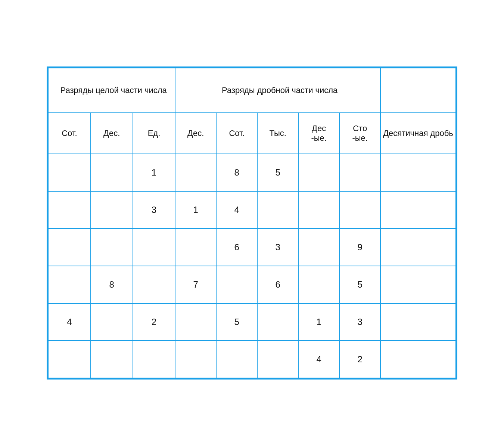 The image size is (504, 446). Describe the element at coordinates (69, 359) in the screenshot. I see `cell-r6c1` at that location.